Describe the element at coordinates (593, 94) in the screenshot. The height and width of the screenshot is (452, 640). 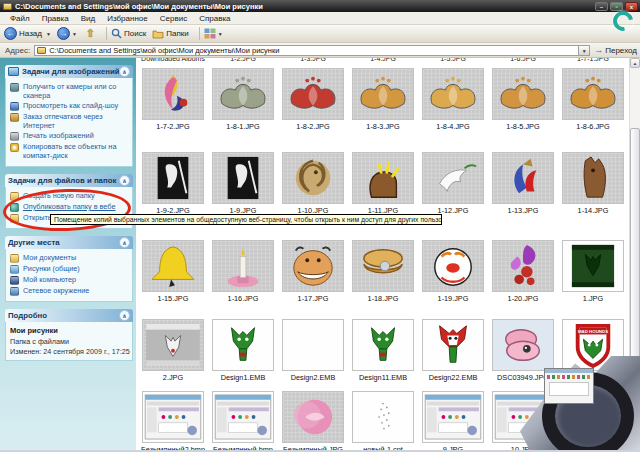
I see `file-thumbnail-lotus` at that location.